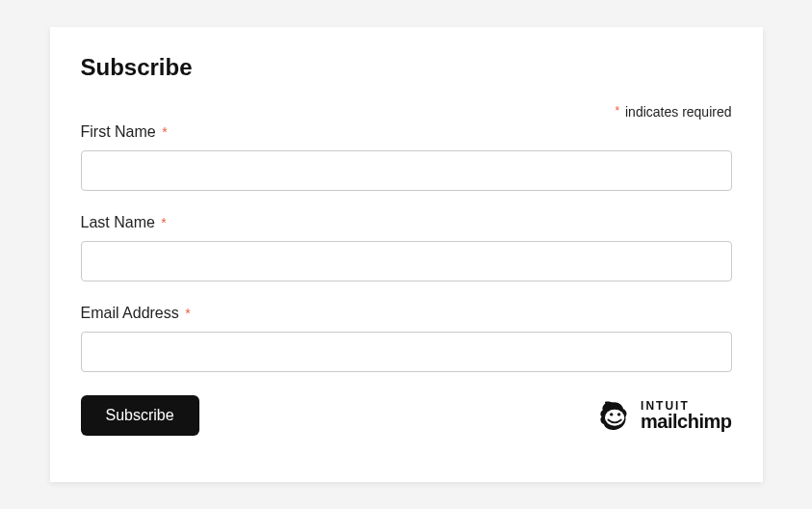  Describe the element at coordinates (406, 171) in the screenshot. I see `first-name-input` at that location.